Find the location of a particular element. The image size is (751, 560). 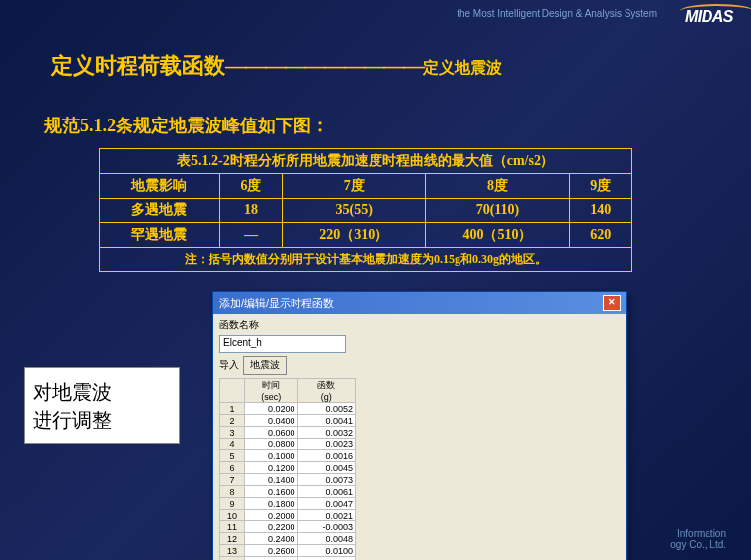

table-row: 100.20000.0021 is located at coordinates (289, 516).